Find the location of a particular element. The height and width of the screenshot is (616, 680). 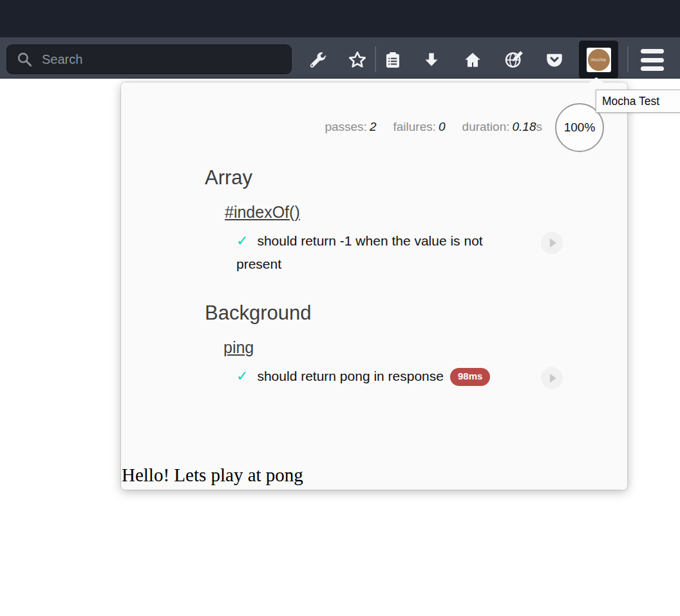

web-annotate-extension-button is located at coordinates (514, 60).